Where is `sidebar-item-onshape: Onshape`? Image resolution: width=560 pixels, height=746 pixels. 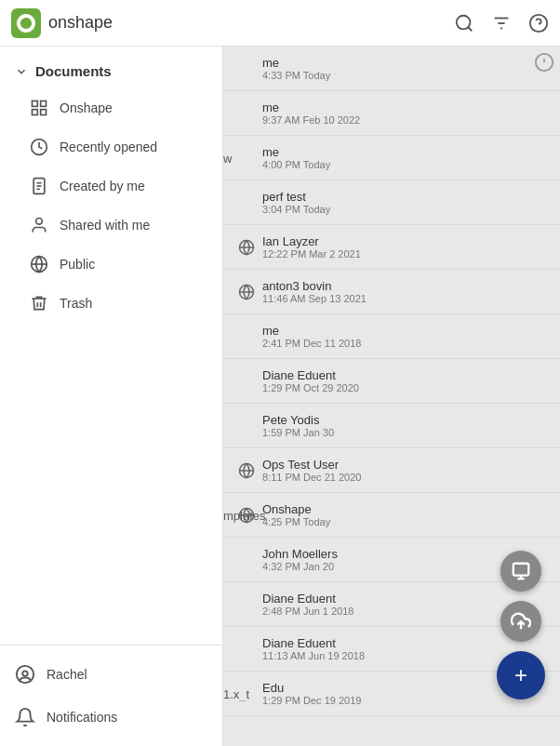 sidebar-item-onshape: Onshape is located at coordinates (112, 108).